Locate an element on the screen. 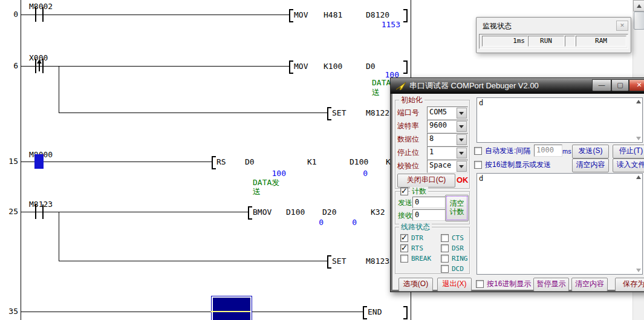 The height and width of the screenshot is (320, 644). autosend-interval-input: 1000 is located at coordinates (548, 151).